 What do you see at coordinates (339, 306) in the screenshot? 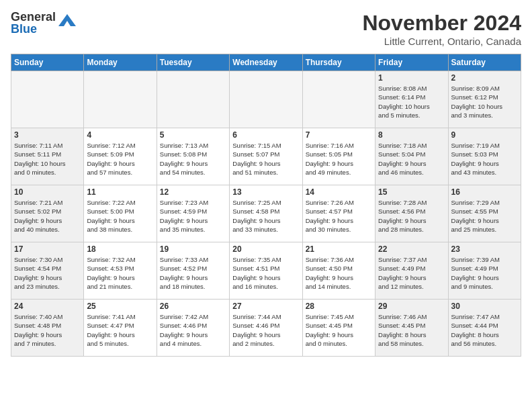
I see `day-number: 28` at bounding box center [339, 306].